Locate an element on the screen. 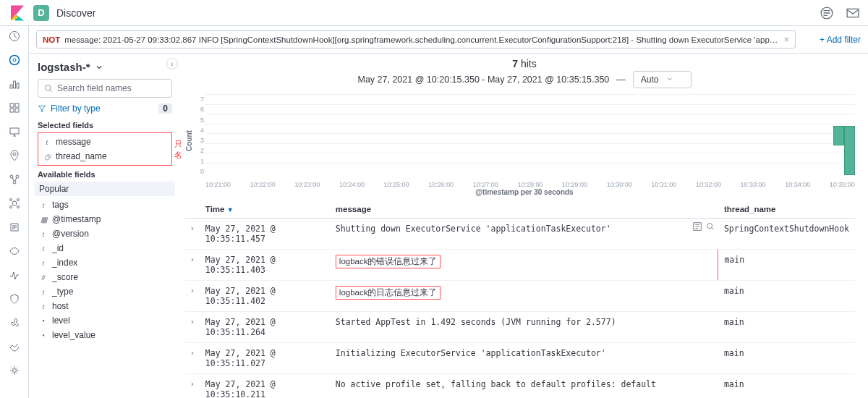 The image size is (868, 398). col-time: Time ▼ is located at coordinates (265, 210).